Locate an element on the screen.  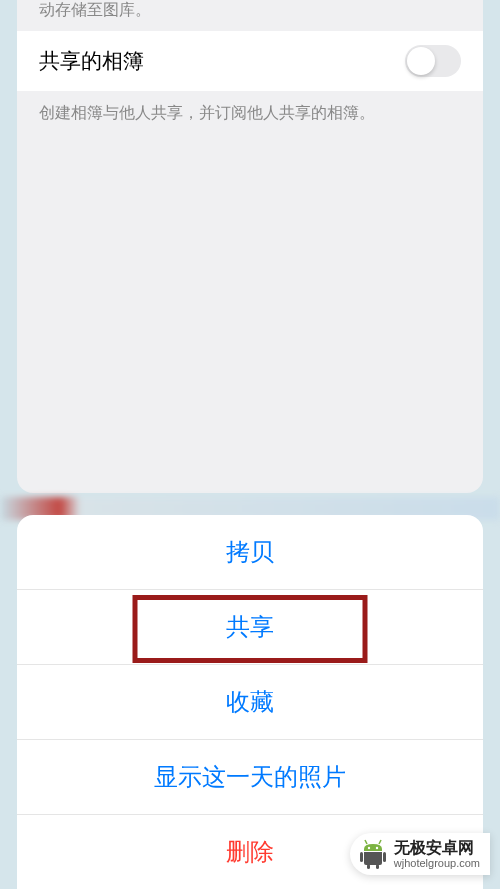
shared-album-label: 共享的相簿 is located at coordinates (92, 61).